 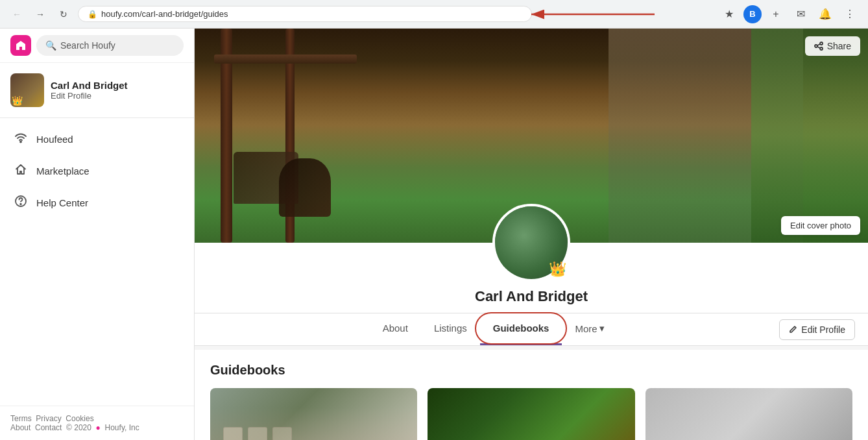 What do you see at coordinates (311, 14) in the screenshot?
I see `url-text: houfy.com/carl-and-bridget/guides` at bounding box center [311, 14].